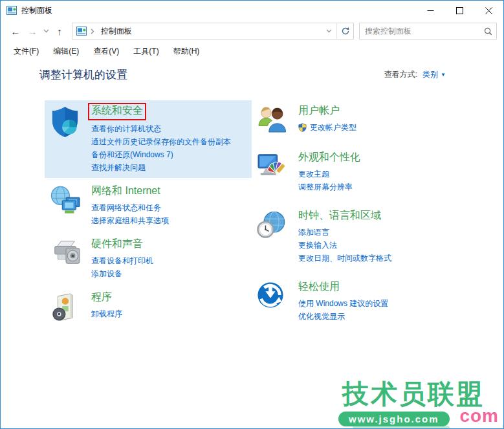 The height and width of the screenshot is (429, 504). What do you see at coordinates (396, 245) in the screenshot?
I see `task-change-input-method: 更换输入法` at bounding box center [396, 245].